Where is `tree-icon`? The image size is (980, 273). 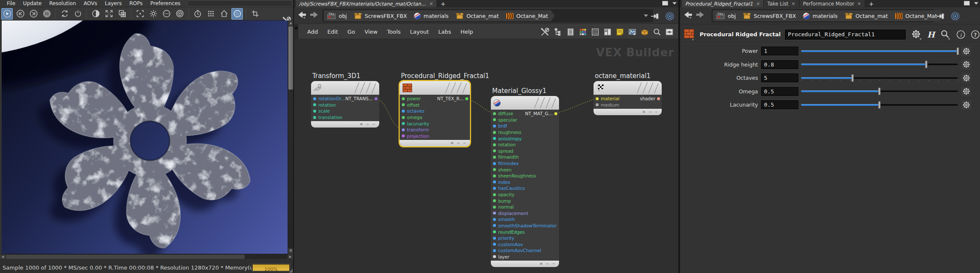 tree-icon is located at coordinates (558, 32).